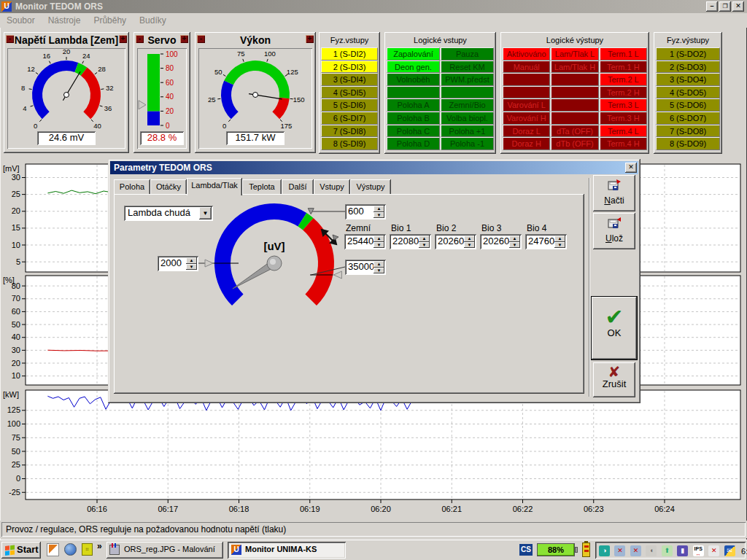 The height and width of the screenshot is (560, 747). I want to click on tab-teplota: Teplota, so click(262, 187).